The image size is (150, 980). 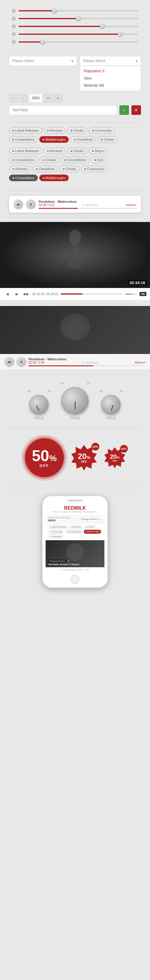 What do you see at coordinates (54, 178) in the screenshot?
I see `tag-walkthroughs-2: ● Walkthroughs` at bounding box center [54, 178].